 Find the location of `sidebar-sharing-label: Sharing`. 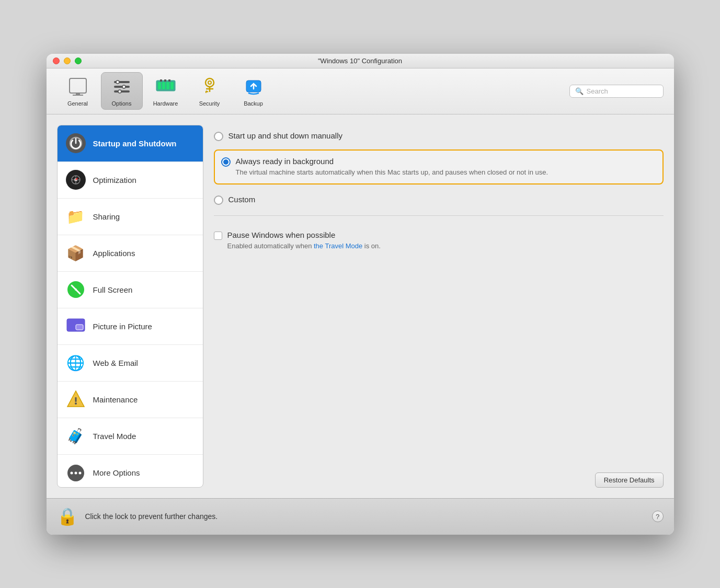

sidebar-sharing-label: Sharing is located at coordinates (107, 216).